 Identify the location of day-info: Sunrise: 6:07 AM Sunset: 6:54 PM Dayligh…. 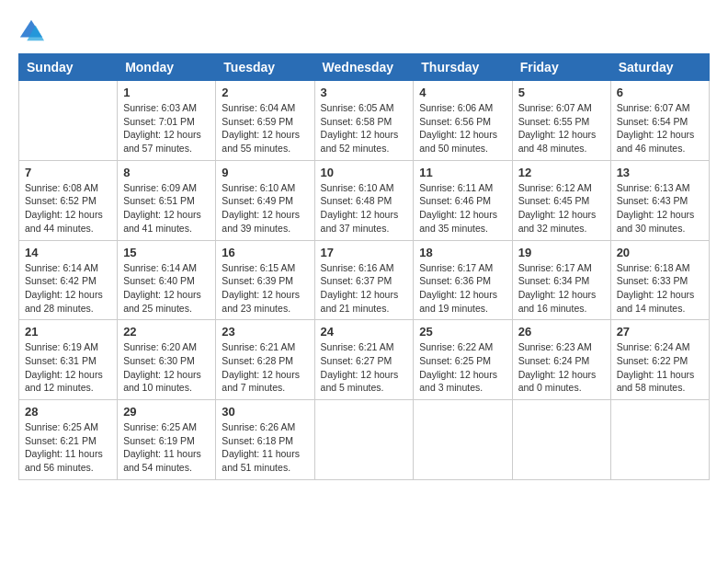
(660, 129).